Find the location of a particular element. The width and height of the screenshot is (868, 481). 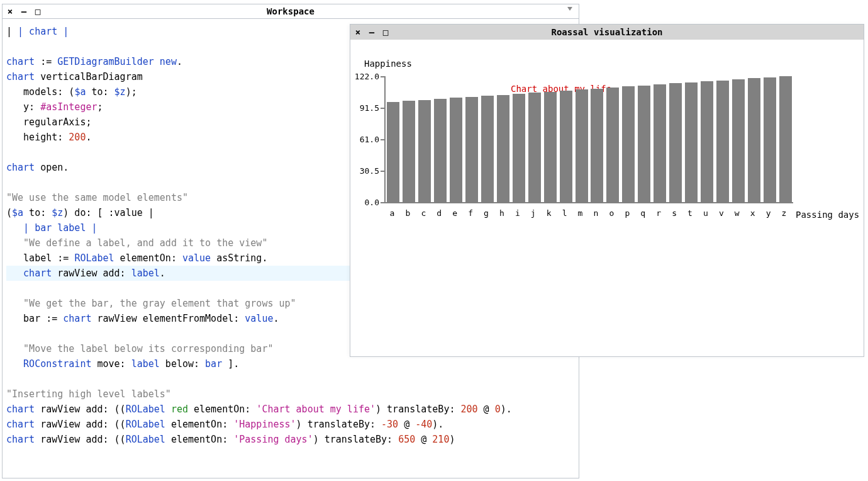

x-tick-label: b is located at coordinates (408, 213).